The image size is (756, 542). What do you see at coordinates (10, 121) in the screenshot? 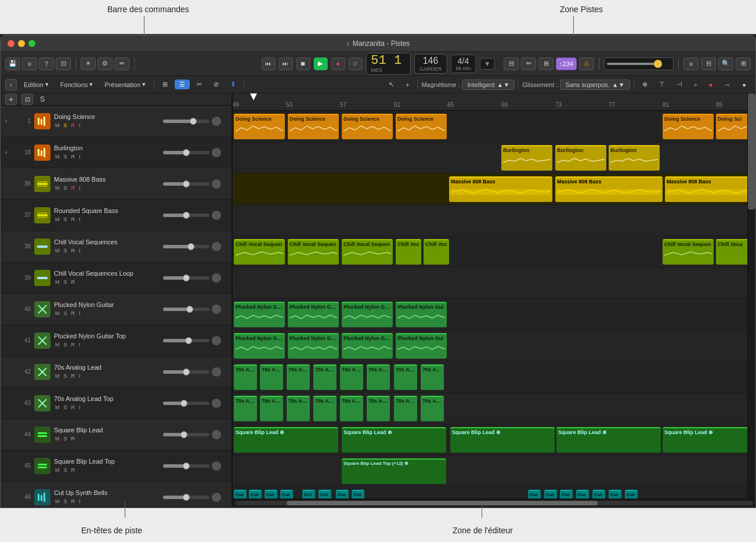
I see `track-expand-1: ›` at bounding box center [10, 121].